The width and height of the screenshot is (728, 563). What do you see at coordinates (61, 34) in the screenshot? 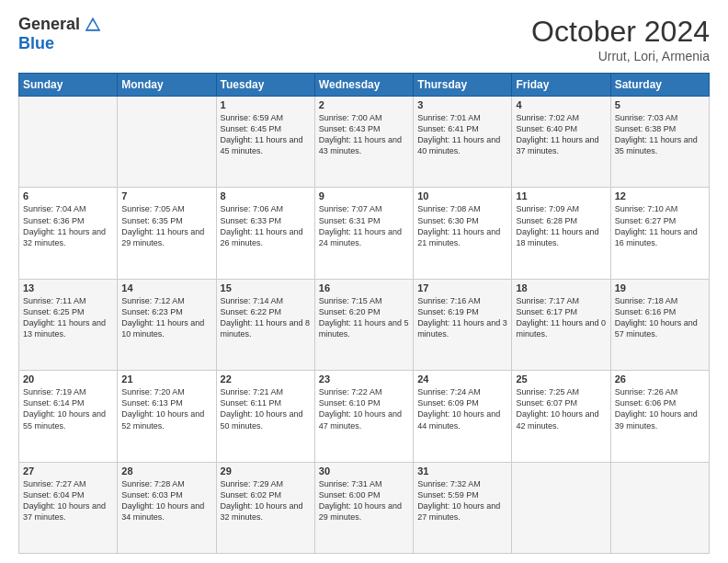
I see `logo: General Blue` at bounding box center [61, 34].